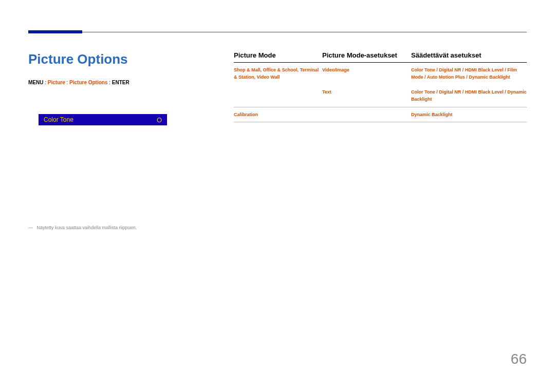 The width and height of the screenshot is (555, 392). What do you see at coordinates (121, 82) in the screenshot?
I see `breadcrumb-enter: ENTER` at bounding box center [121, 82].